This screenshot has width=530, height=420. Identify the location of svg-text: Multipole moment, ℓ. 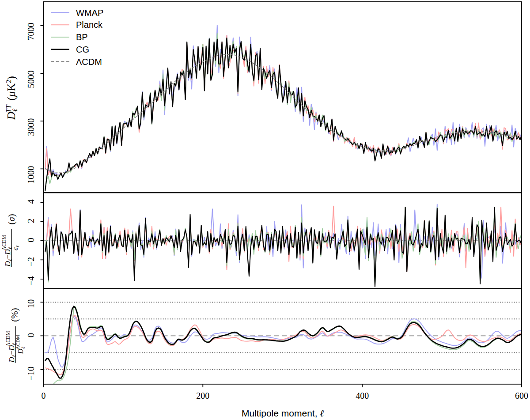
(283, 413).